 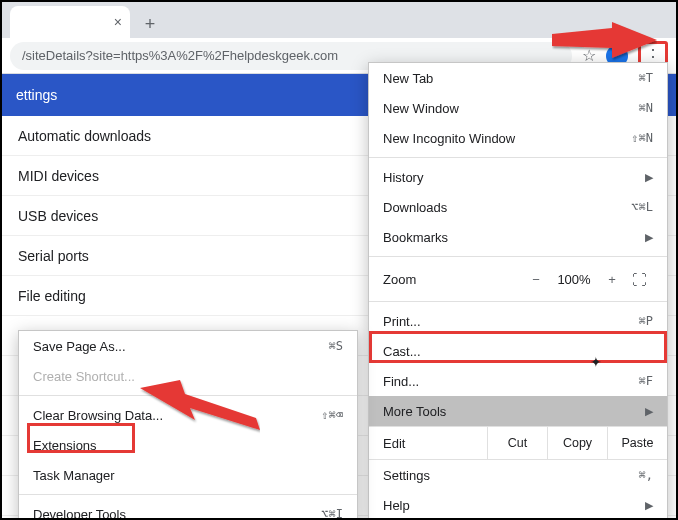 What do you see at coordinates (118, 22) in the screenshot?
I see `close-tab-icon: ×` at bounding box center [118, 22].